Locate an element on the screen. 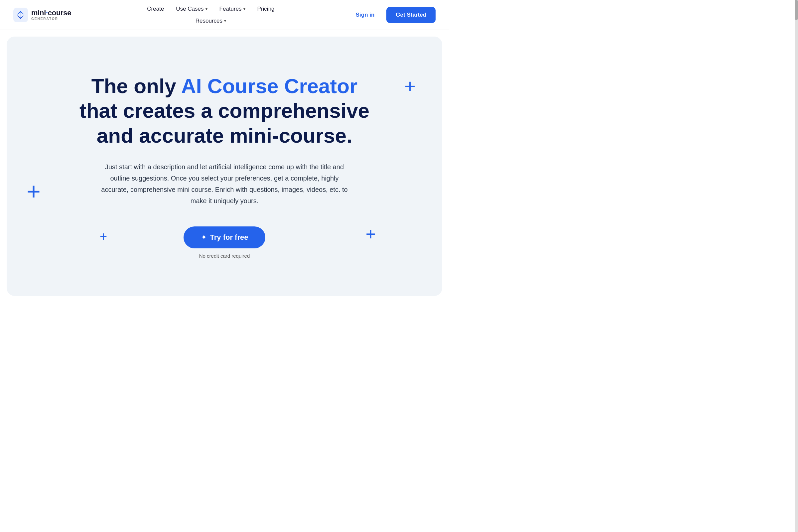  nav-row-2: Resources ▾ is located at coordinates (211, 21).